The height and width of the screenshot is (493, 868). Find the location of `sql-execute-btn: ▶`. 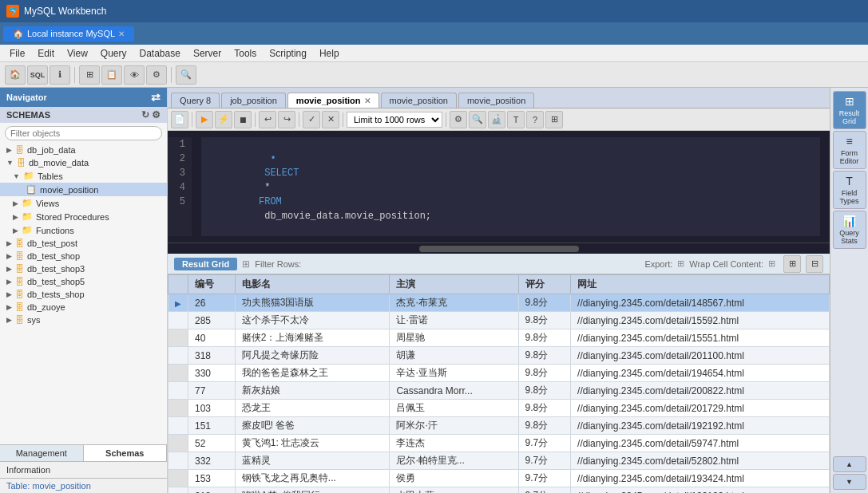

sql-execute-btn: ▶ is located at coordinates (204, 120).